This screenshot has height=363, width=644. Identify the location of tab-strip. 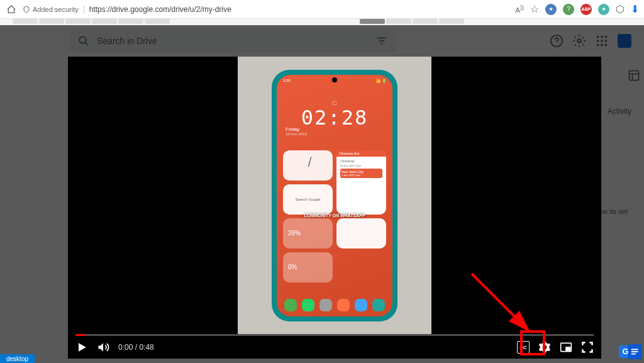
(322, 22).